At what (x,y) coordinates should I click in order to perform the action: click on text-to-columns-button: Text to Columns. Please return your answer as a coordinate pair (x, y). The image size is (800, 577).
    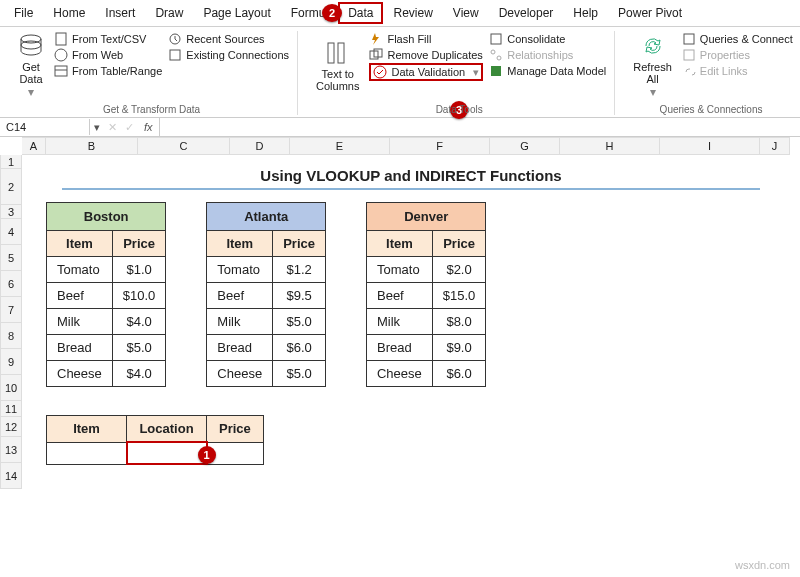
    Looking at the image, I should click on (338, 66).